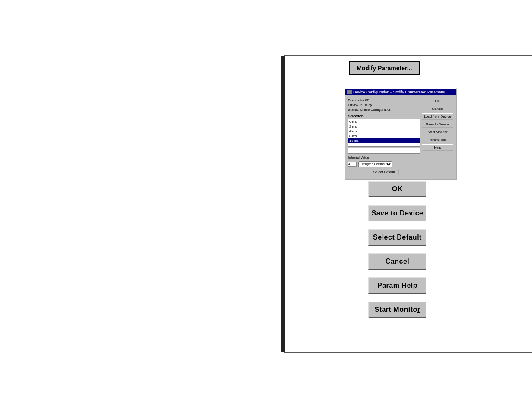 The width and height of the screenshot is (532, 411). Describe the element at coordinates (384, 172) in the screenshot. I see `dialog-select-default-button: Select Default` at that location.